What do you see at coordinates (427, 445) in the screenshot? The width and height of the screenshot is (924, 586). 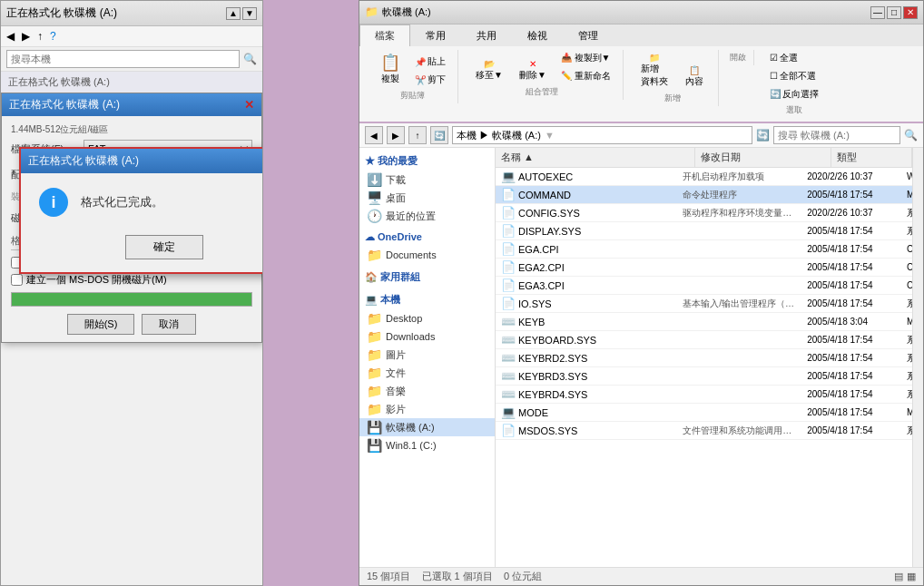 I see `nav-win81: 💾 Win8.1 (C:)` at bounding box center [427, 445].